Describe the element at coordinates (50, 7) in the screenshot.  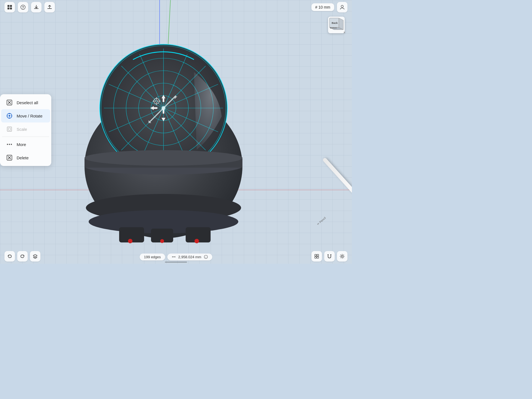
I see `share-button` at that location.